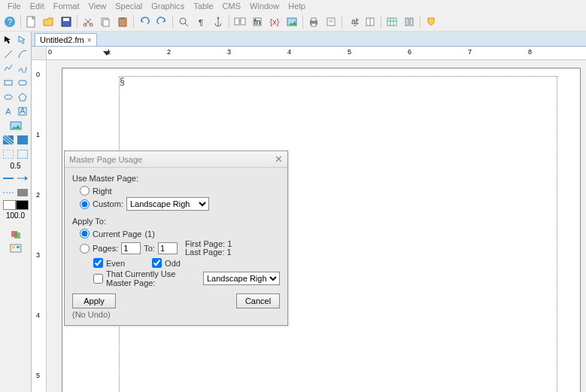 This screenshot has width=586, height=392. I want to click on oval-tool-icon, so click(9, 96).